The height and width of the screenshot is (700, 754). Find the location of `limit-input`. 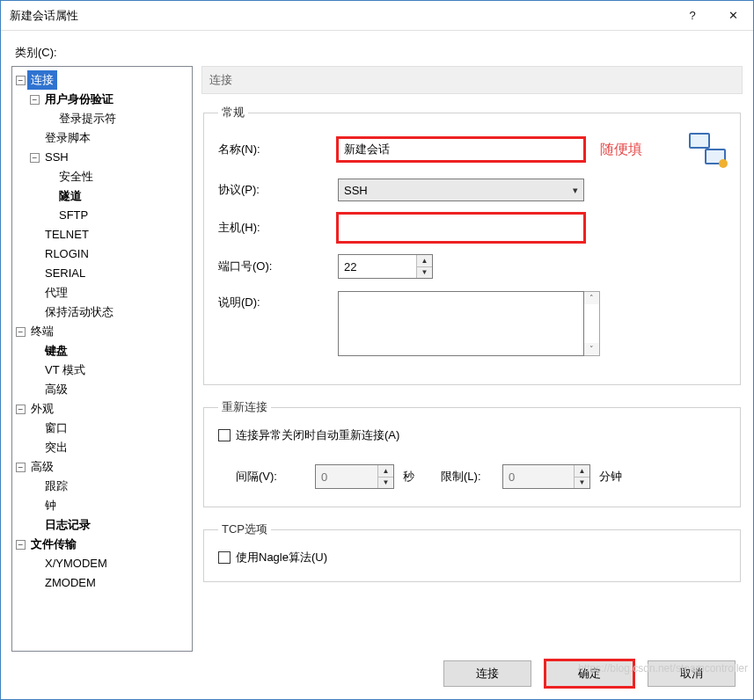

limit-input is located at coordinates (538, 477).